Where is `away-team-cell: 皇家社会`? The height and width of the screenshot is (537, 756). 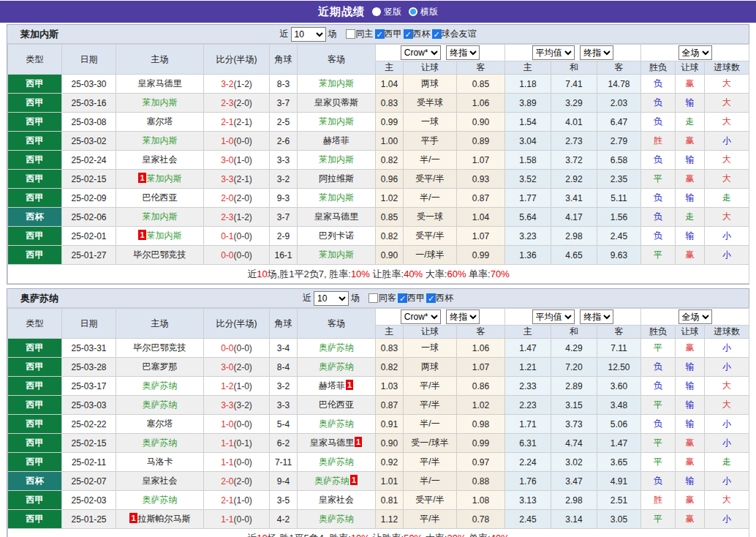 away-team-cell: 皇家社会 is located at coordinates (336, 500).